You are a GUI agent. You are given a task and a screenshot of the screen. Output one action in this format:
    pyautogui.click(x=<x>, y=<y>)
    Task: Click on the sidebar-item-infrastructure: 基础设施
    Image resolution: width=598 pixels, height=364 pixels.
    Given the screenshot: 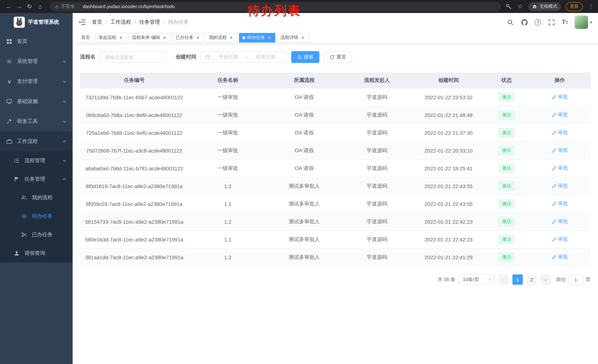 What is the action you would take?
    pyautogui.click(x=36, y=101)
    